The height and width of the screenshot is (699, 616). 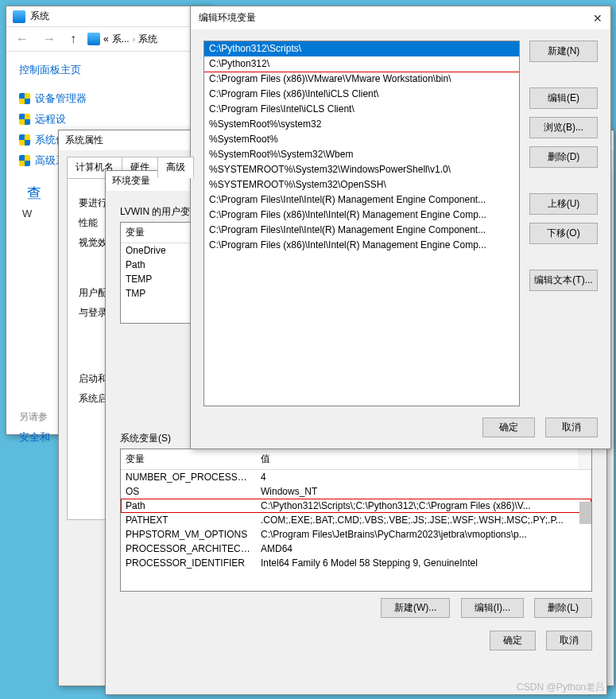 I want to click on tab-advanced: 高级, so click(x=176, y=167).